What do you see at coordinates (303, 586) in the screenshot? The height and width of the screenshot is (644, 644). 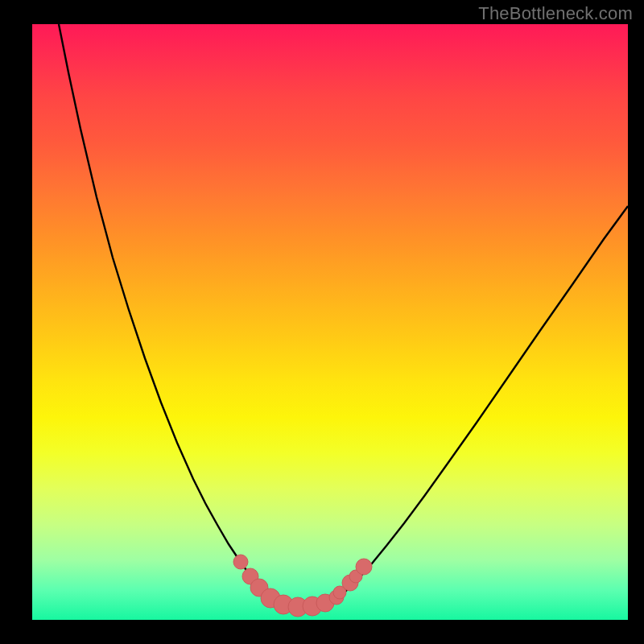 I see `valley-markers` at bounding box center [303, 586].